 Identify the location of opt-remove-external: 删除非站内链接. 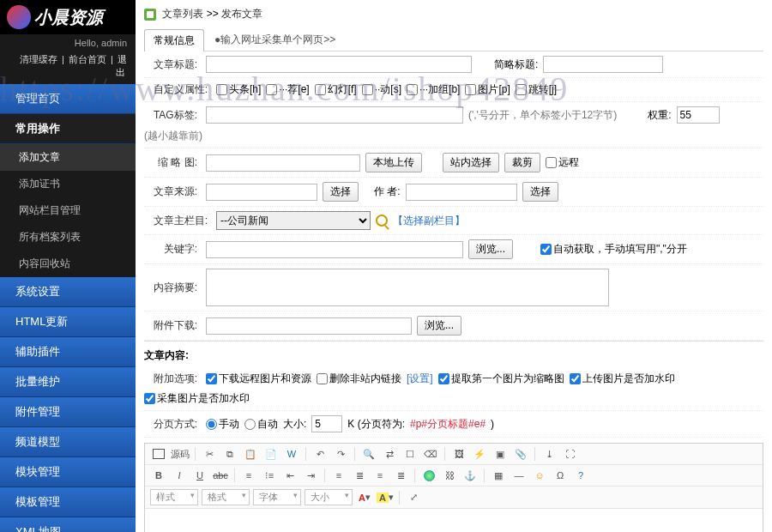
(359, 379).